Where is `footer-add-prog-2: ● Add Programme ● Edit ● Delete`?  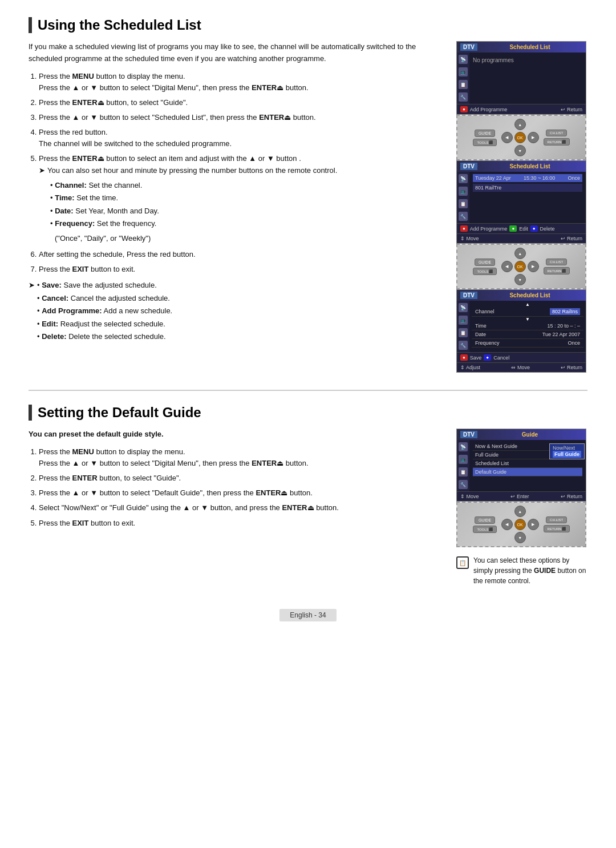
footer-add-prog-2: ● Add Programme ● Edit ● Delete is located at coordinates (508, 228).